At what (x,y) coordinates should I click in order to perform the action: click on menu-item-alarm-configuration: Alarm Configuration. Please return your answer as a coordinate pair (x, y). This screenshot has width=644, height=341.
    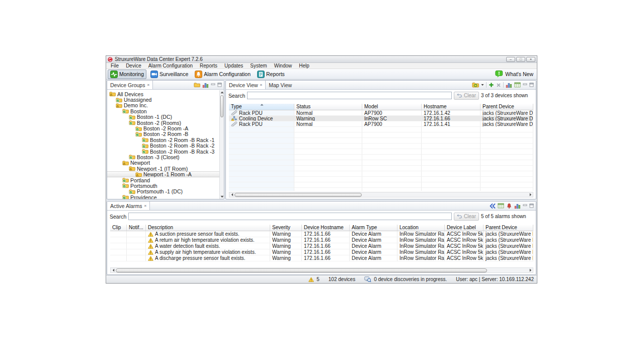
    Looking at the image, I should click on (171, 65).